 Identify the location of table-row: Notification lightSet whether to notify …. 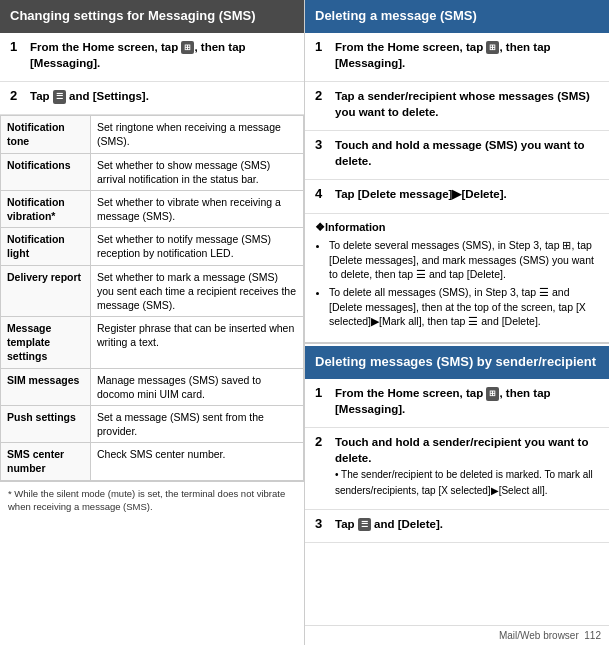
(152, 246).